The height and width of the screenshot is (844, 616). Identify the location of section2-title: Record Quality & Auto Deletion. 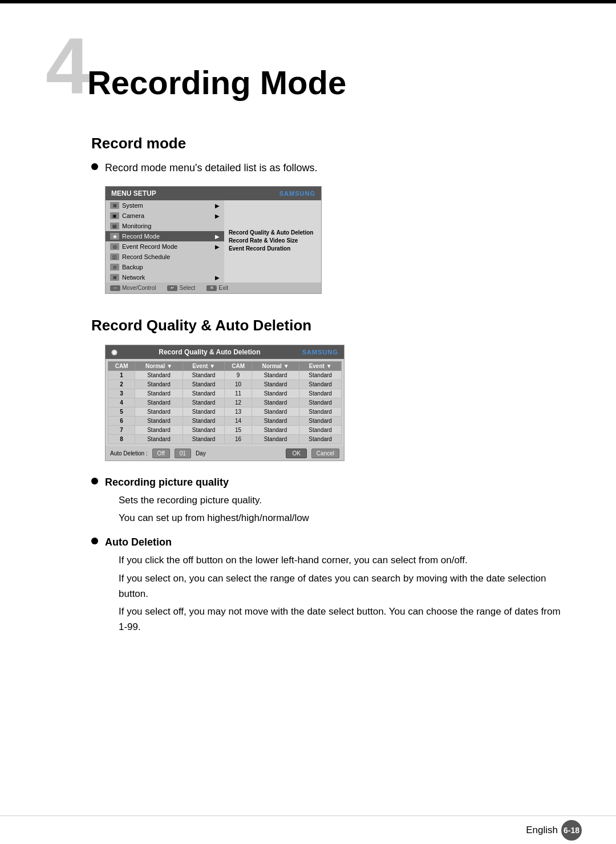
(331, 325).